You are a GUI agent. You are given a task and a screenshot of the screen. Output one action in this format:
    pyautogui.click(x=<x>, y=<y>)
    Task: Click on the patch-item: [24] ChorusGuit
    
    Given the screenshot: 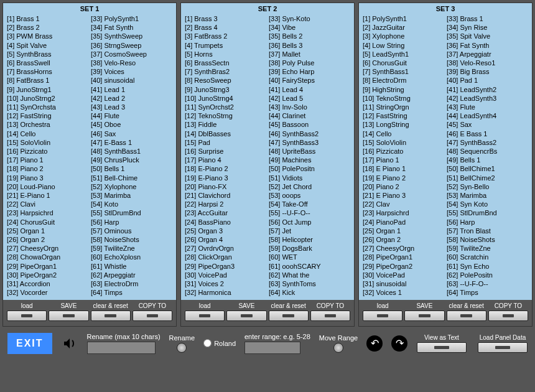 What is the action you would take?
    pyautogui.click(x=47, y=222)
    